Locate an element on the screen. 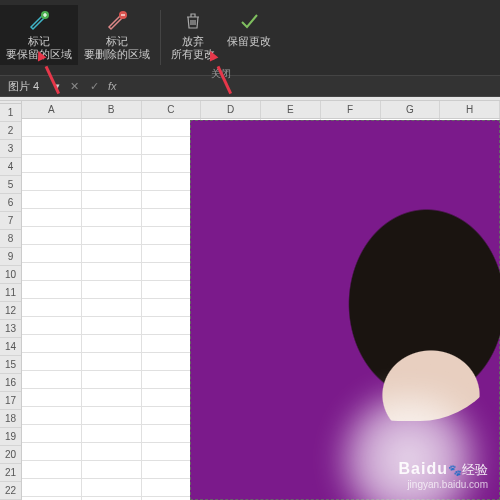  namebox-dropdown-icon: ▾ is located at coordinates (57, 86).